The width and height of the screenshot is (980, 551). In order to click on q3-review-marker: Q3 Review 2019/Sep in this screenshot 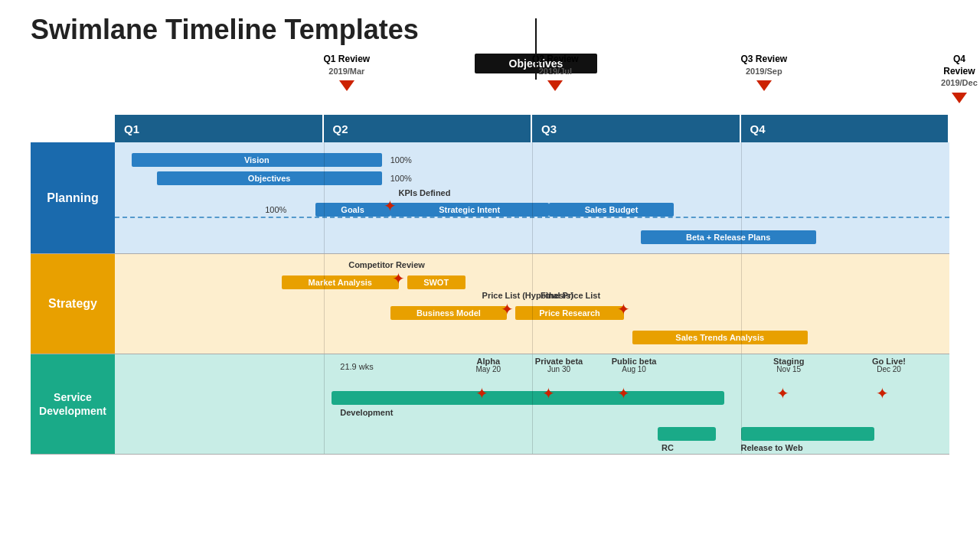, I will do `click(764, 72)`.